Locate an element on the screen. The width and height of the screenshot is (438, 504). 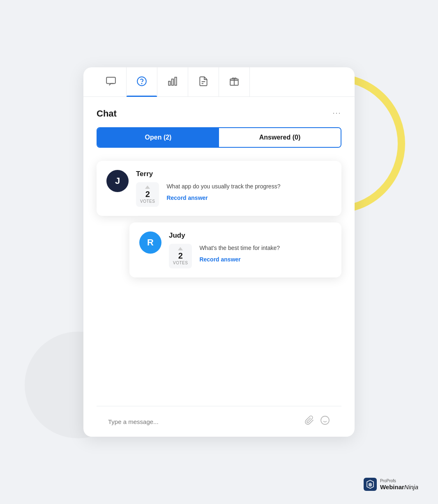
question-meta-2: 2 VOTES What's the best time for intake?… is located at coordinates (250, 256).